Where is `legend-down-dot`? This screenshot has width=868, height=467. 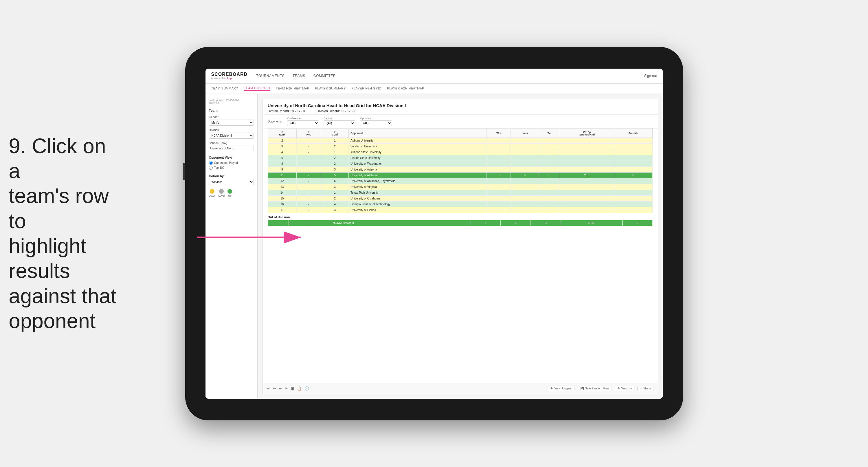
legend-down-dot is located at coordinates (212, 192).